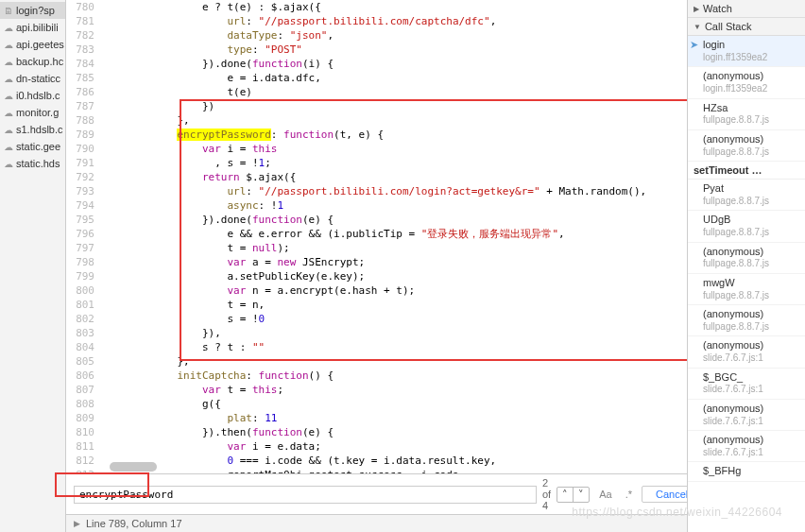  Describe the element at coordinates (746, 115) in the screenshot. I see `stack-frame: HZsafullpage.8.8.7.js` at that location.